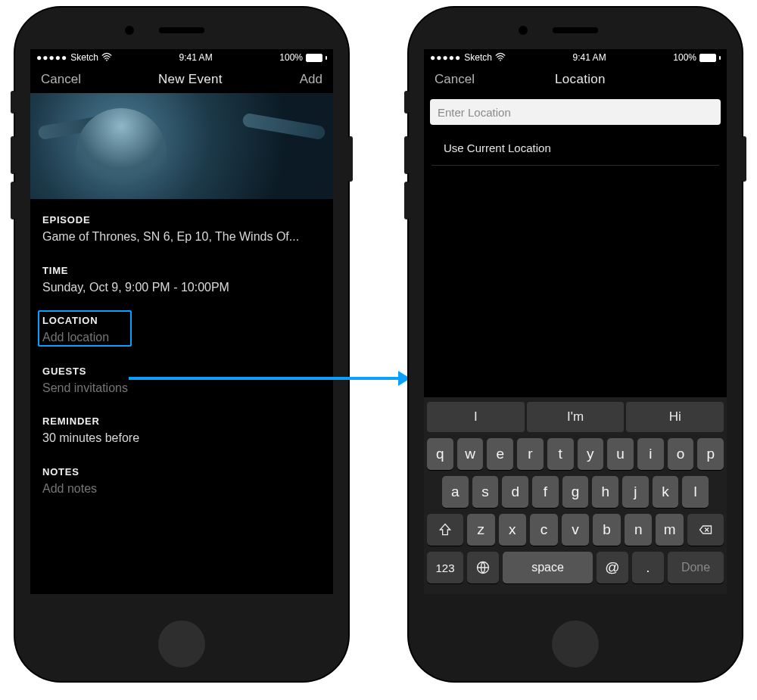 This screenshot has height=700, width=757. Describe the element at coordinates (445, 568) in the screenshot. I see `numbers-key: 123` at that location.